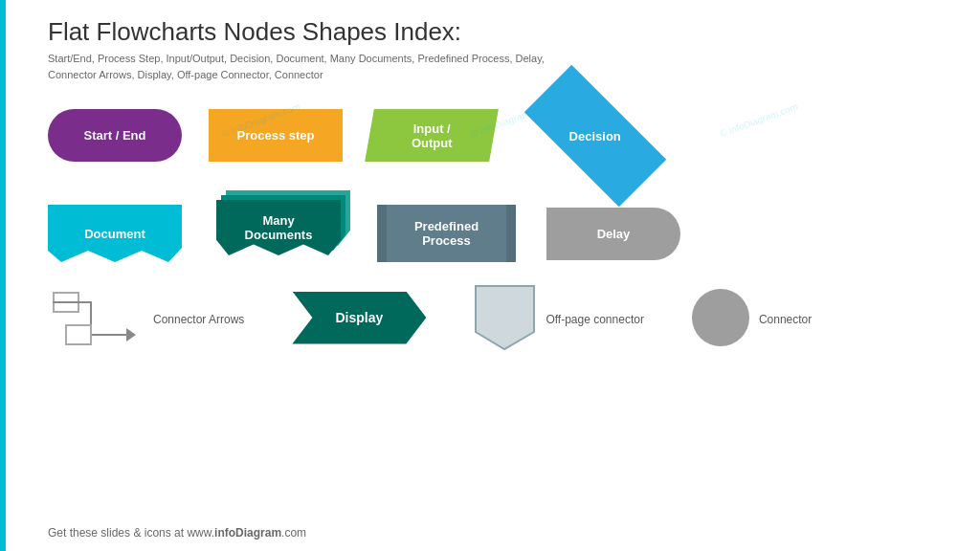 The height and width of the screenshot is (551, 980). Describe the element at coordinates (115, 233) in the screenshot. I see `shape-item-document: Document` at that location.